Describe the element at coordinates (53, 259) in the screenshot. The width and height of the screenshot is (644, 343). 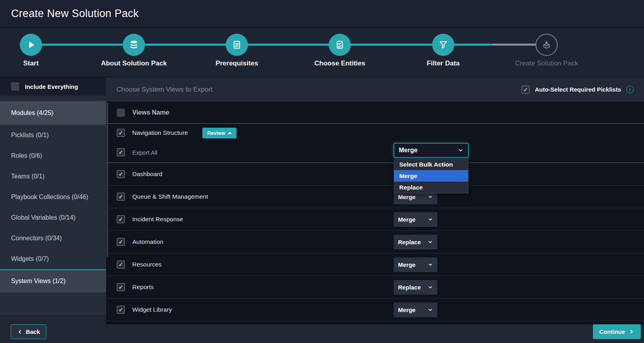
I see `sidebar-item-widgets: Widgets (0/7)` at that location.